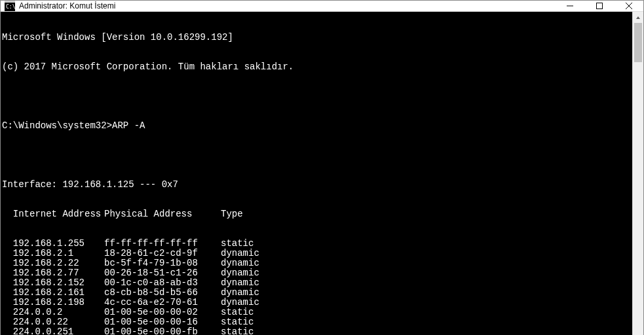  I want to click on interface-line: Interface: 192.168.1.125 --- 0x7, so click(316, 185).